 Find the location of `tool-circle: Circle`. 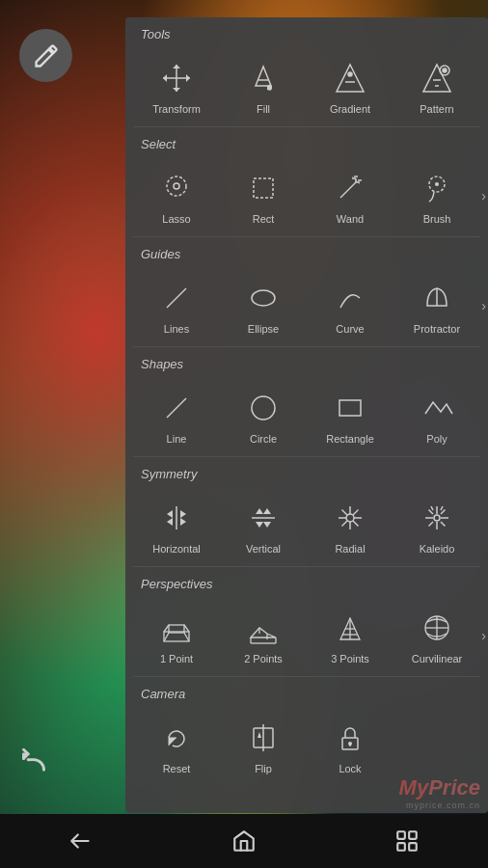

tool-circle: Circle is located at coordinates (263, 416).